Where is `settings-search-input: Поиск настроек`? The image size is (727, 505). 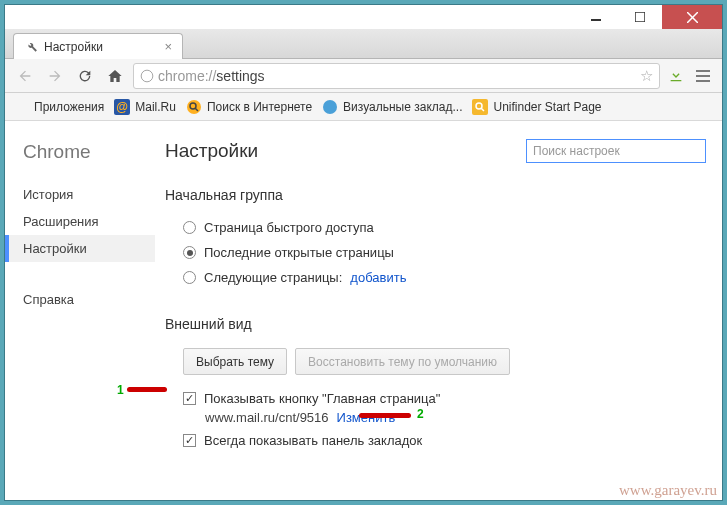
settings-search-input: Поиск настроек is located at coordinates (616, 151).